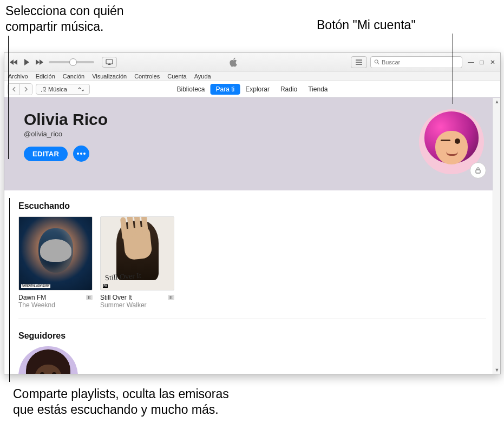 This screenshot has width=504, height=436. I want to click on tab-radio: Radio, so click(289, 89).